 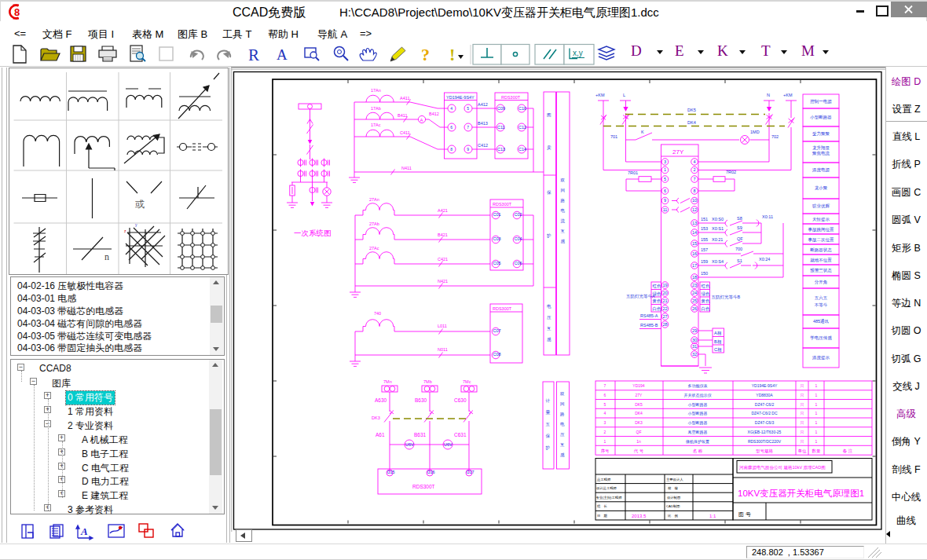 I want to click on svg-text: RDS300T, so click(x=503, y=204).